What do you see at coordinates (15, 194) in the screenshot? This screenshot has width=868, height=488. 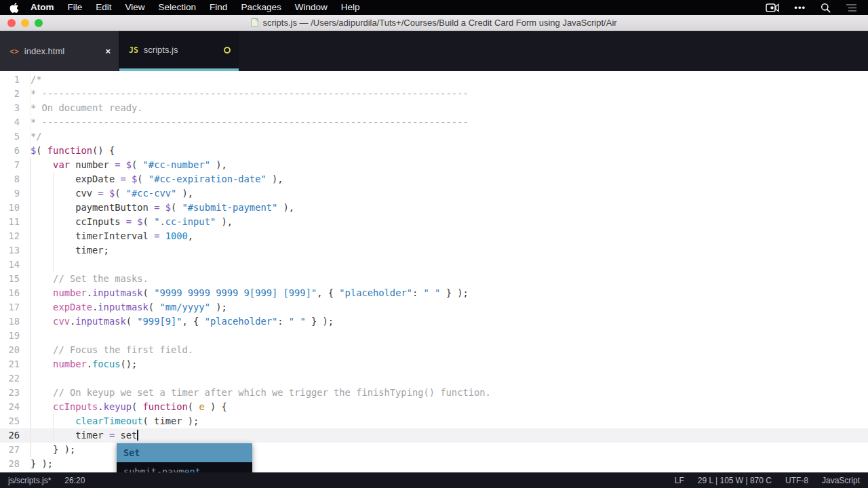 I see `line-number: 9` at bounding box center [15, 194].